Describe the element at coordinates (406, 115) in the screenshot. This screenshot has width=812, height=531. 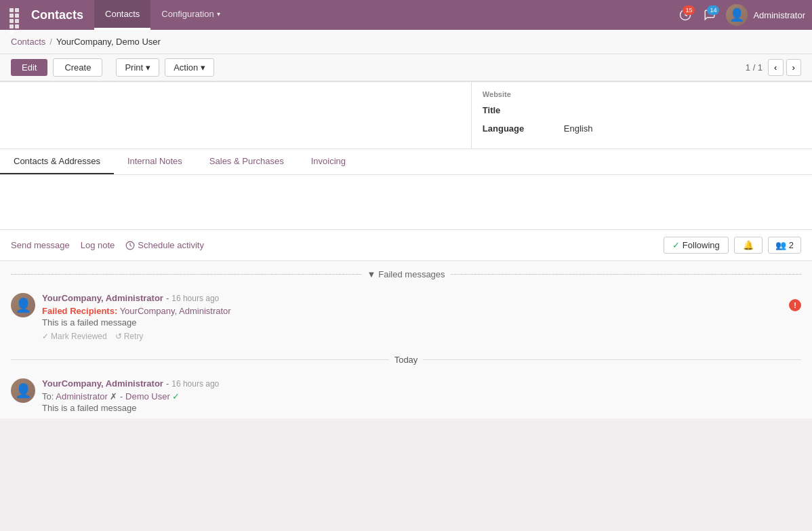
I see `form-section: Website Title Language English` at that location.